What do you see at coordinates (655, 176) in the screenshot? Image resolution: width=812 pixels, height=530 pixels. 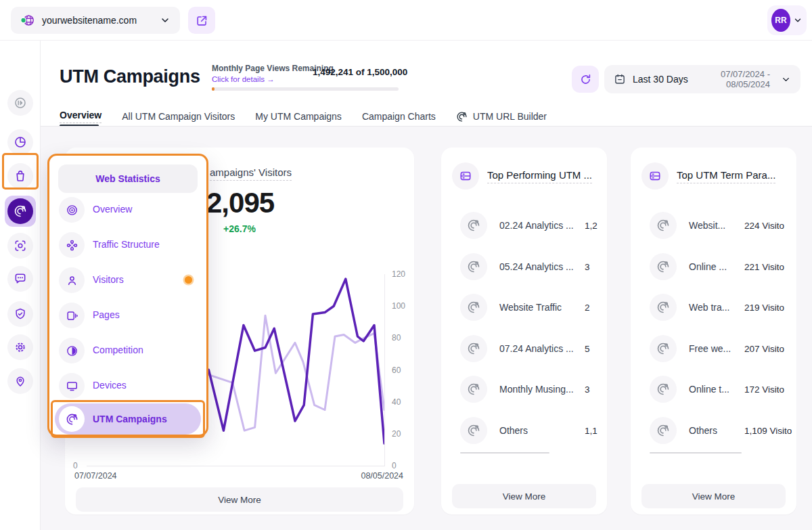 I see `database-icon` at bounding box center [655, 176].